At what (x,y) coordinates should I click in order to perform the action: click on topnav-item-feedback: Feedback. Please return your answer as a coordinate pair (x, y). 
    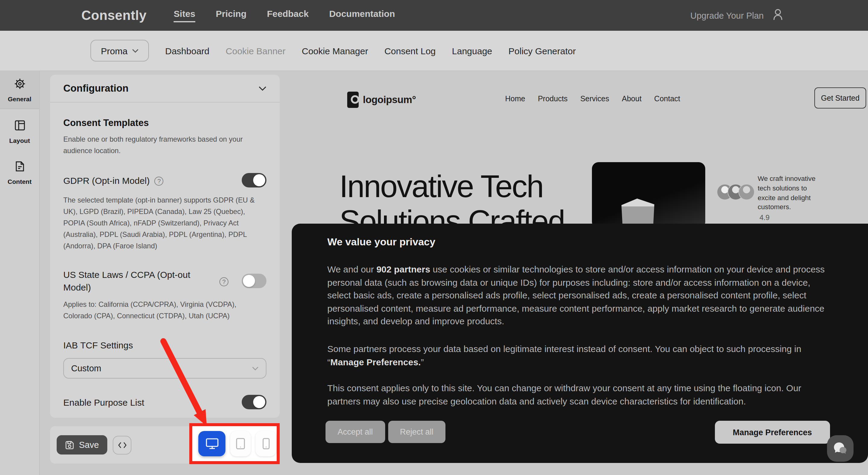
    Looking at the image, I should click on (288, 15).